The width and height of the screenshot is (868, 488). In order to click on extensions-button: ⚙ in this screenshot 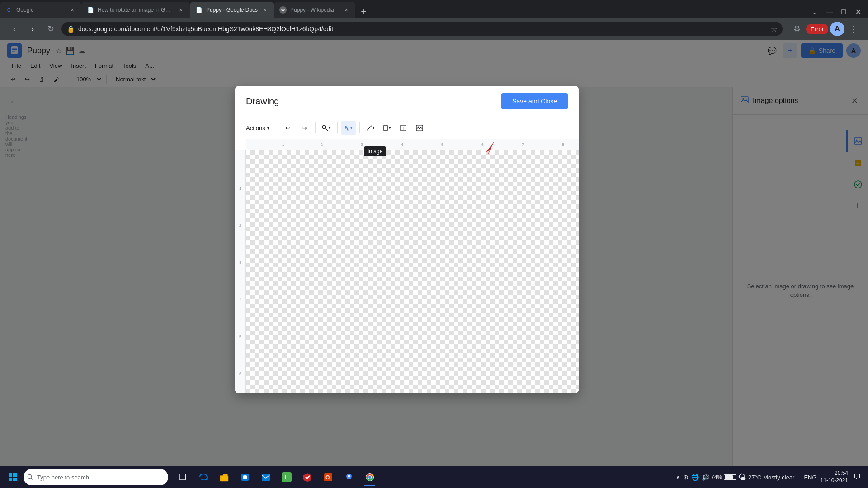, I will do `click(797, 29)`.